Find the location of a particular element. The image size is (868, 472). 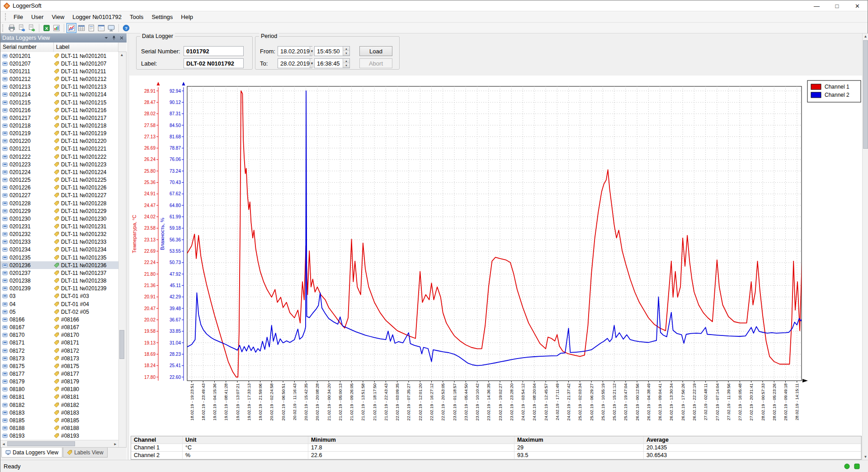

logger-row: 0201218DLT-11 №0201218 is located at coordinates (60, 126).